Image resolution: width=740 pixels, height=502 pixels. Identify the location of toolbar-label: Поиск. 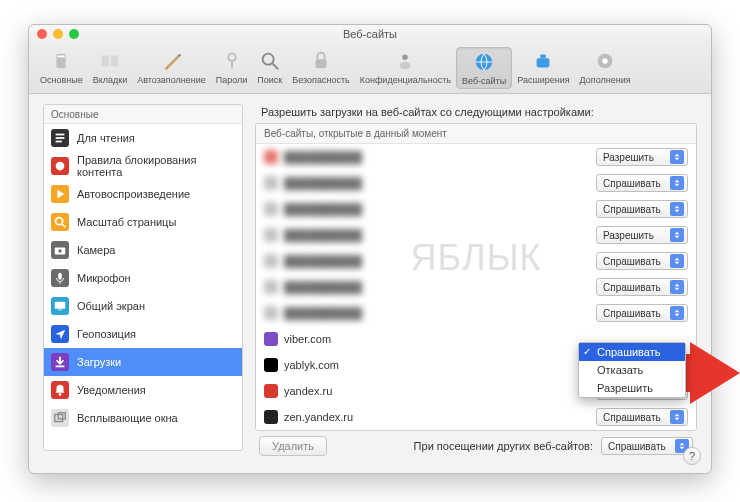
(270, 80).